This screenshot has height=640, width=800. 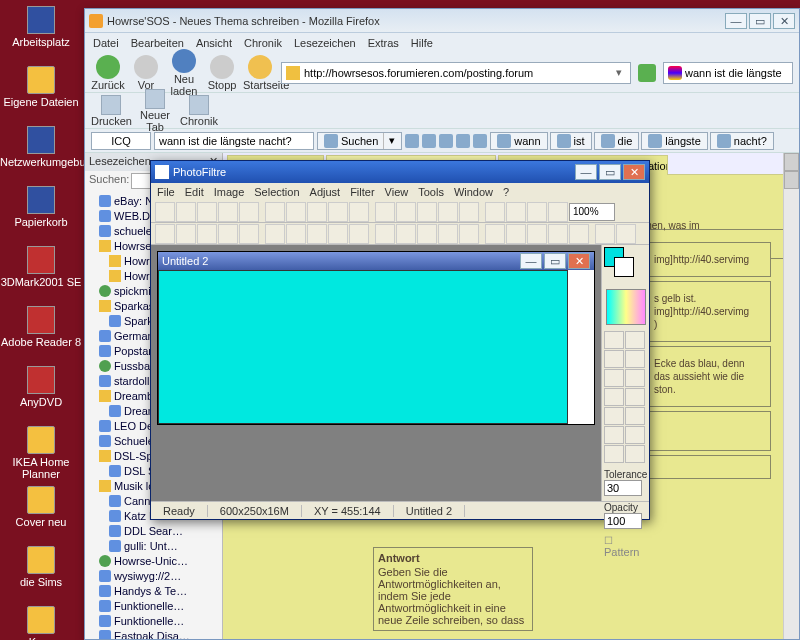 What do you see at coordinates (456, 73) in the screenshot?
I see `address-bar: ▾` at bounding box center [456, 73].